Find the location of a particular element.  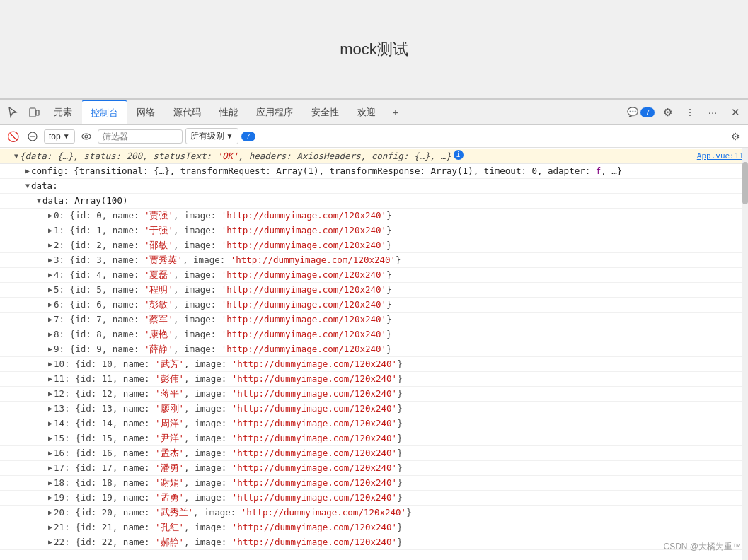

info-icon-0: i is located at coordinates (459, 155).